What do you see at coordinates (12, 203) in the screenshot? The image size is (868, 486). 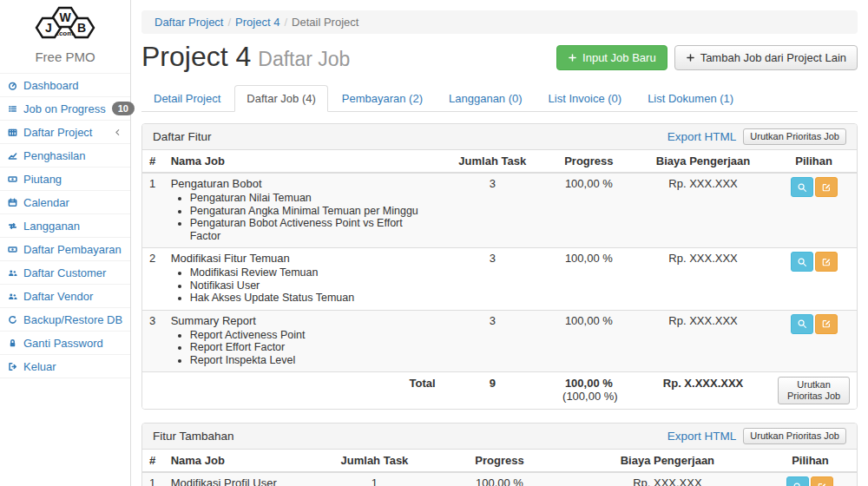 I see `calendar-icon` at bounding box center [12, 203].